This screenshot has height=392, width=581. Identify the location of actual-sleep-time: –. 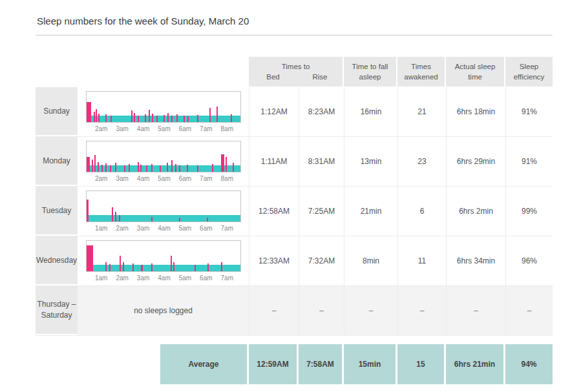
(476, 311).